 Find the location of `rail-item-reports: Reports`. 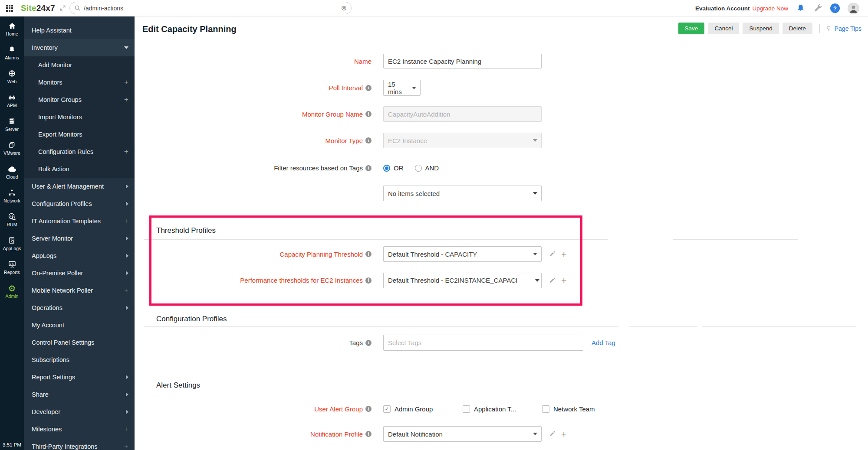

rail-item-reports: Reports is located at coordinates (12, 267).